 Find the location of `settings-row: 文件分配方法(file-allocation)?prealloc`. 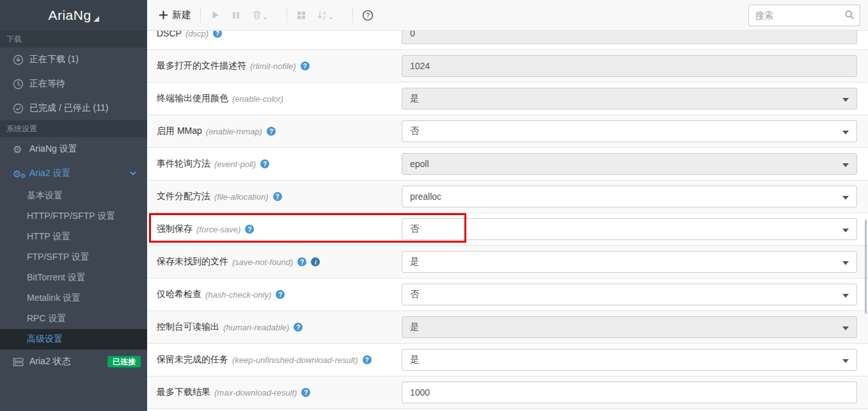

settings-row: 文件分配方法(file-allocation)?prealloc is located at coordinates (508, 197).